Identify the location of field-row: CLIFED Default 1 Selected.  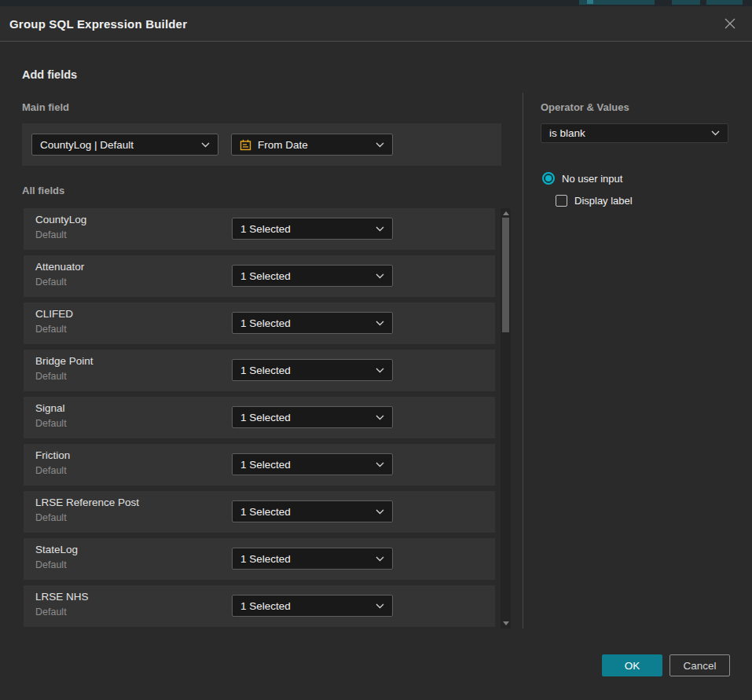
(259, 324).